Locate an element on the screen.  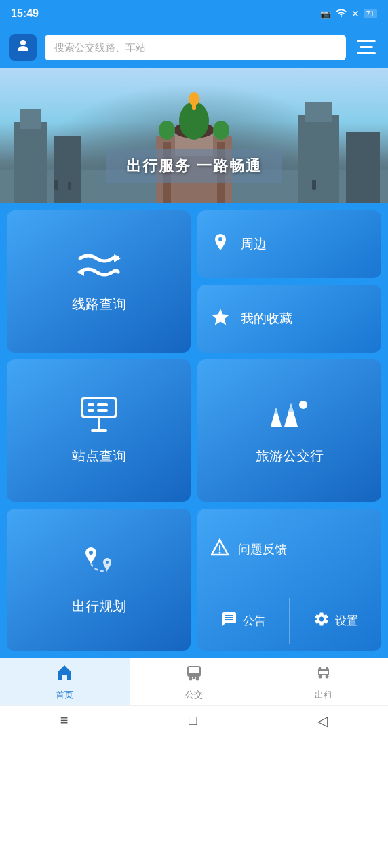
route-query-label: 线路查询 is located at coordinates (99, 304).